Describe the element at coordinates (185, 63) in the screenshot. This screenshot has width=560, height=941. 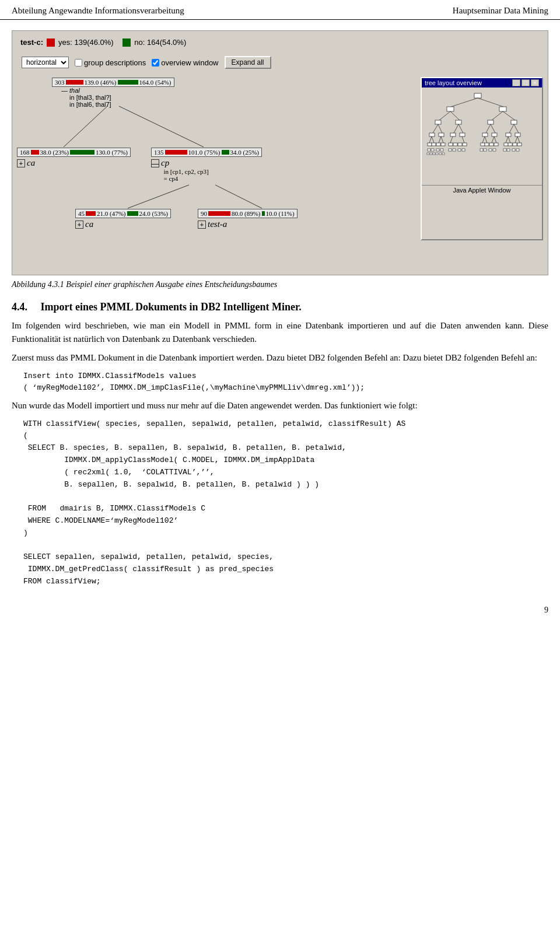
I see `overview-window-label: overview window` at that location.